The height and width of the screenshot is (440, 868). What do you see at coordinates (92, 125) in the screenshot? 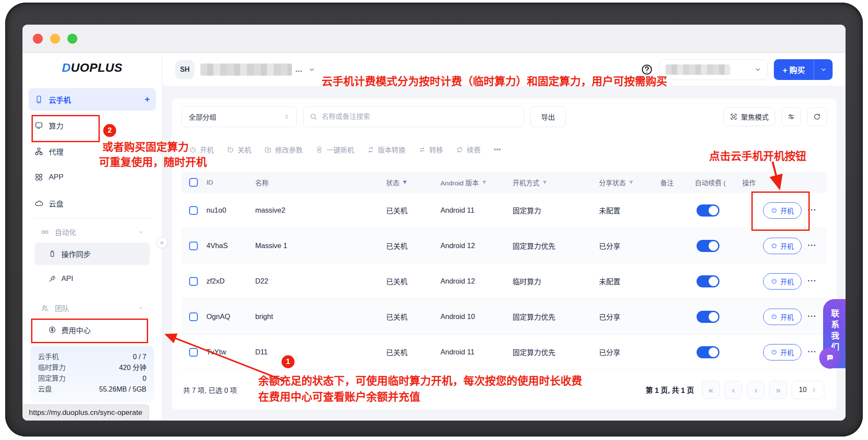
I see `sidebar-item-compute-power: 算力` at bounding box center [92, 125].